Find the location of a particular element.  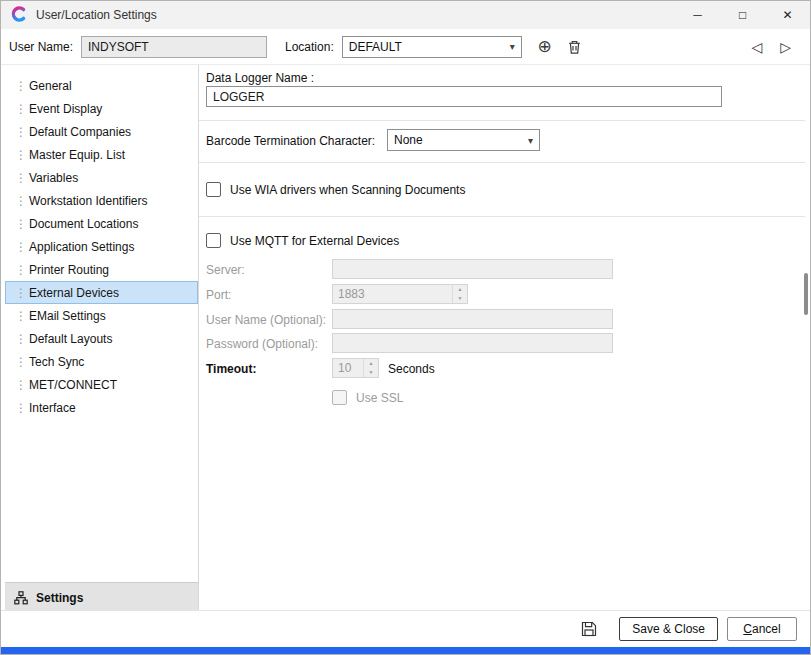

wia-checkbox-row: Use WIA drivers when Scanning Documents is located at coordinates (336, 190).